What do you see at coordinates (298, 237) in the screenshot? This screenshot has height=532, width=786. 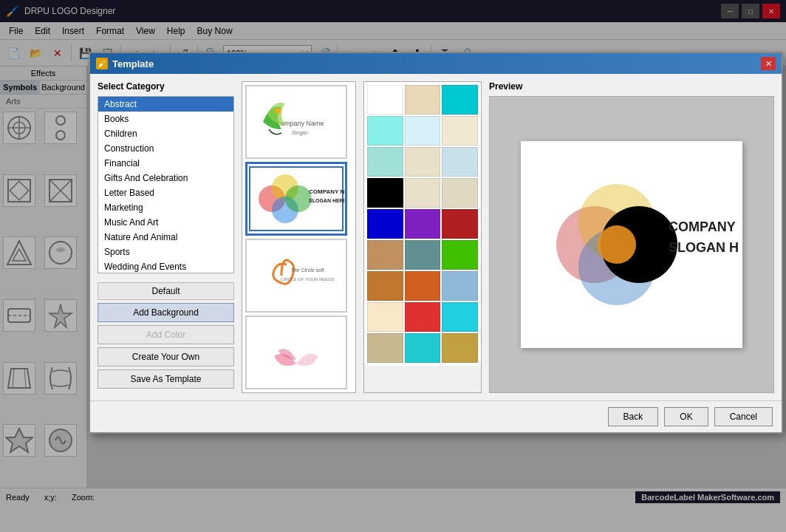 I see `templates-section: Company Name Slogan` at bounding box center [298, 237].